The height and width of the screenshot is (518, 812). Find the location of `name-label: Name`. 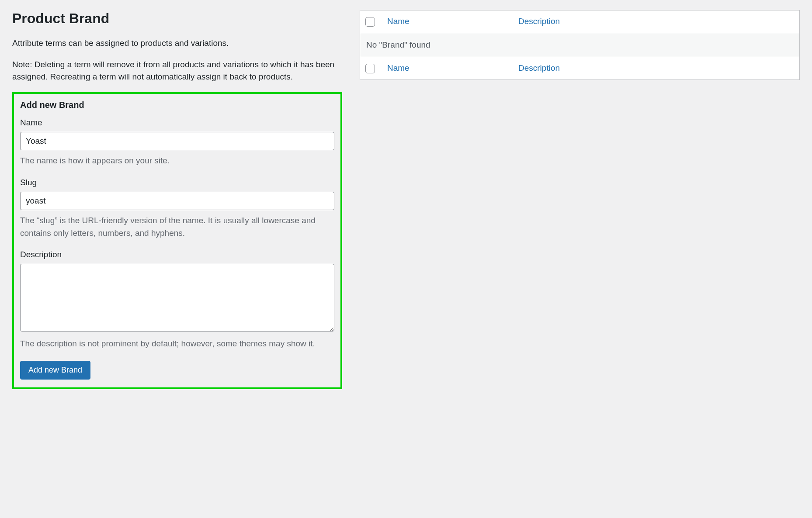

name-label: Name is located at coordinates (177, 123).